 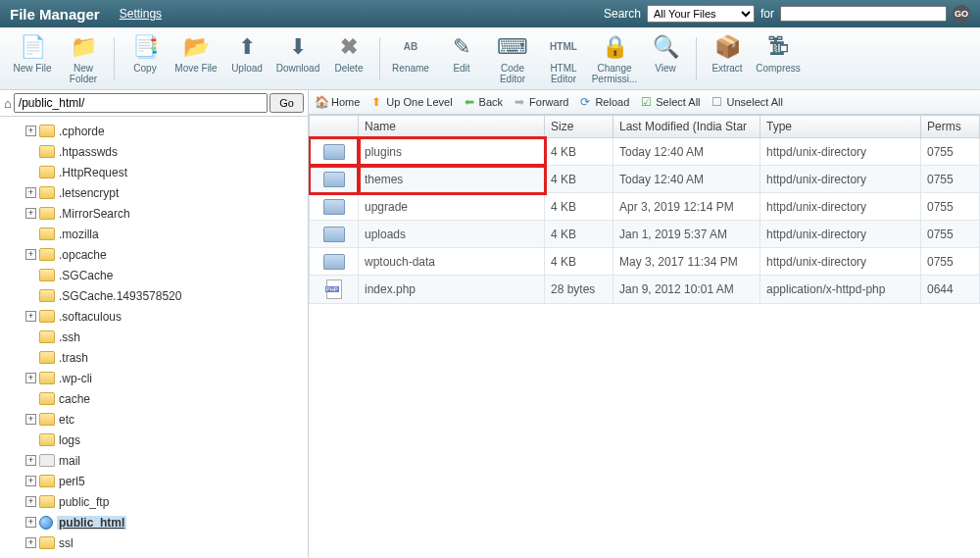 I want to click on tree-label: .cphorde, so click(x=82, y=131).